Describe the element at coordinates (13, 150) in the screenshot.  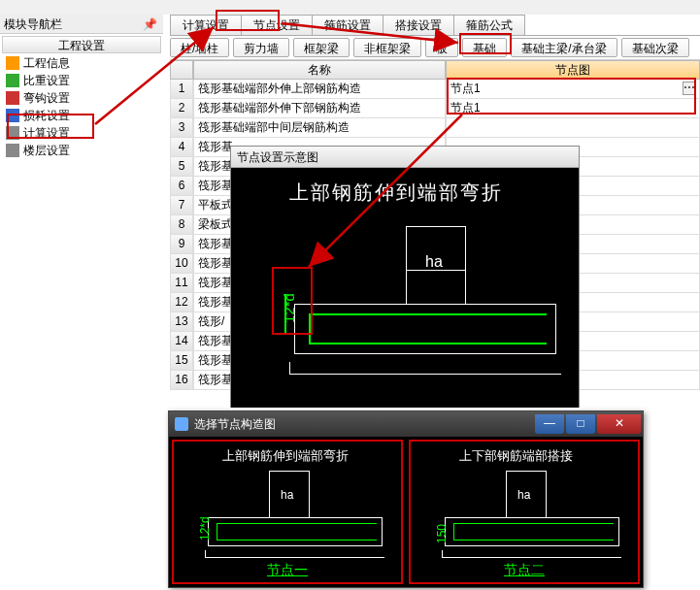
I see `floor-icon` at that location.